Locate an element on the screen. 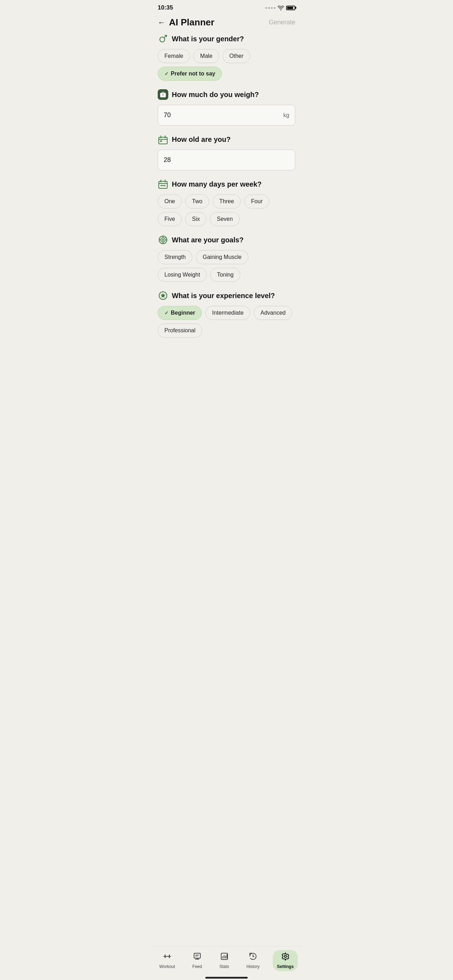 Image resolution: width=453 pixels, height=980 pixels. gender-female: Female is located at coordinates (174, 56).